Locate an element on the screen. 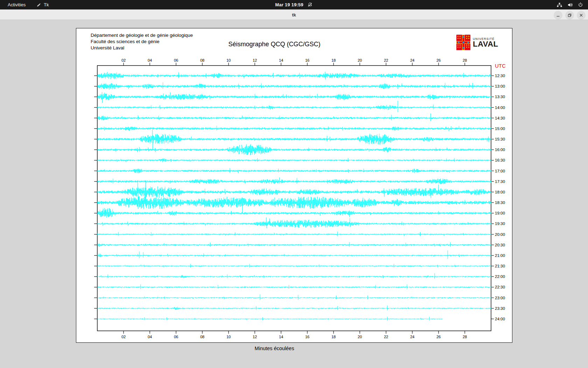 This screenshot has width=588, height=368. x-tick-label-bottom: 22 is located at coordinates (386, 337).